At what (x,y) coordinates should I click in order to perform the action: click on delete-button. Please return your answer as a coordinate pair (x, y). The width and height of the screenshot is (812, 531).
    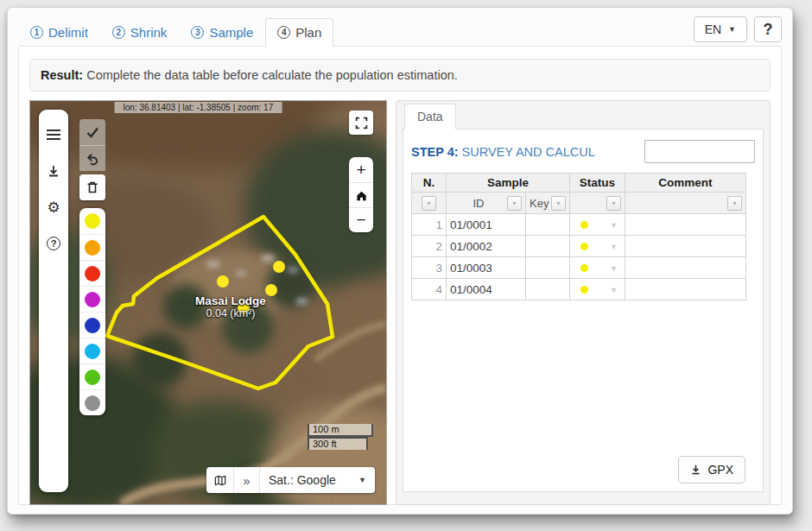
    Looking at the image, I should click on (92, 187).